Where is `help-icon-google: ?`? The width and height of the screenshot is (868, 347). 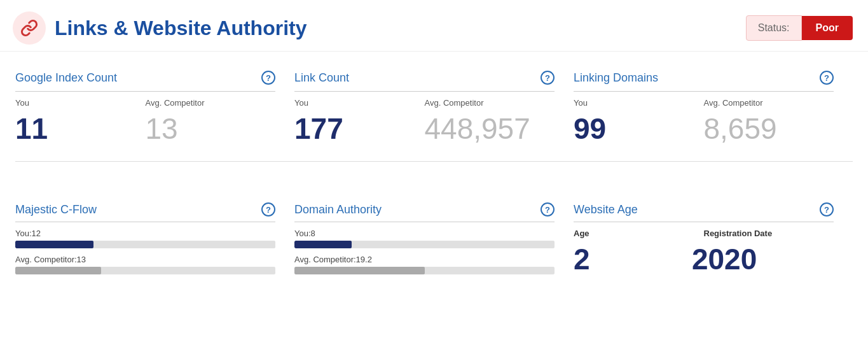 help-icon-google: ? is located at coordinates (268, 78).